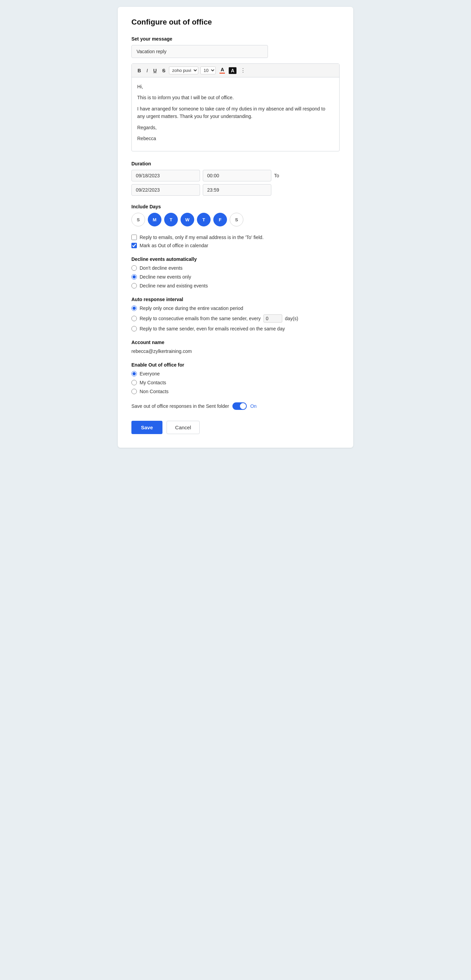  Describe the element at coordinates (200, 318) in the screenshot. I see `auto-response-consecutive-label: Reply to consecutive emails from the sam…` at that location.